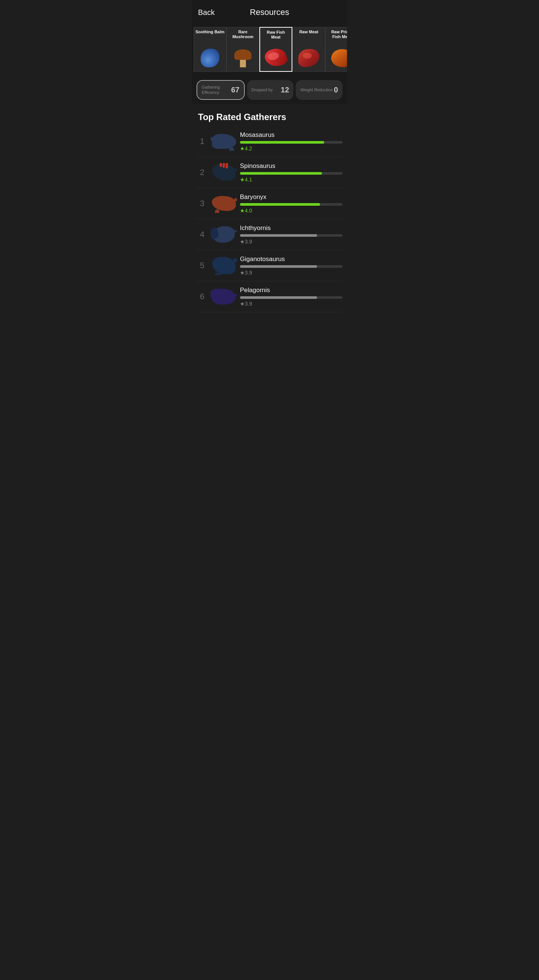  Describe the element at coordinates (291, 266) in the screenshot. I see `gatherer-info: Giganotosaurus★3.9` at that location.